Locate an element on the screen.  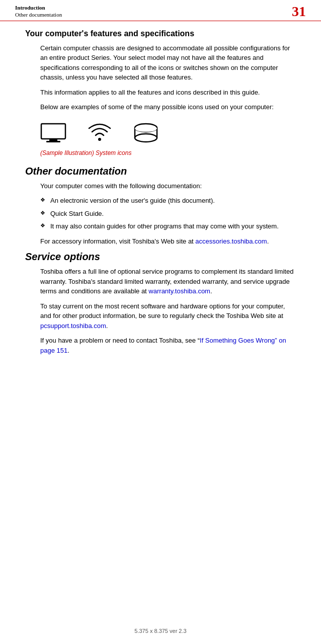
page-footer: 5.375 x 8.375 ver 2.3 is located at coordinates (160, 631).